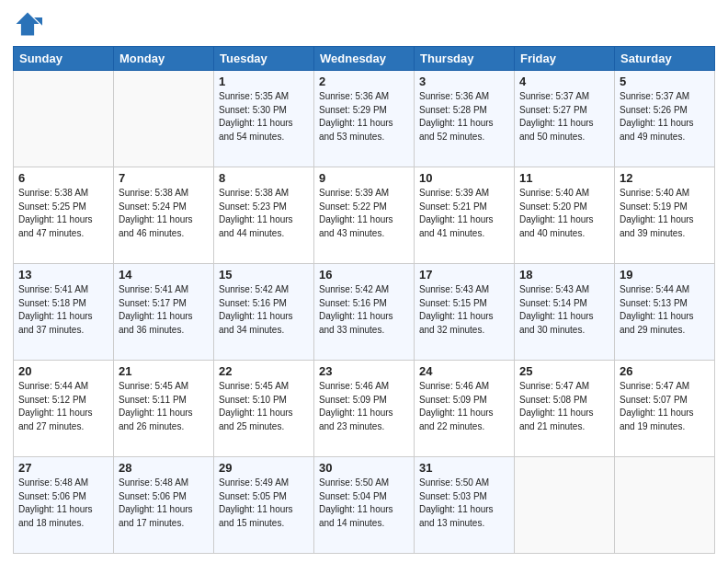 This screenshot has width=728, height=563. Describe the element at coordinates (63, 274) in the screenshot. I see `day-number: 13` at that location.